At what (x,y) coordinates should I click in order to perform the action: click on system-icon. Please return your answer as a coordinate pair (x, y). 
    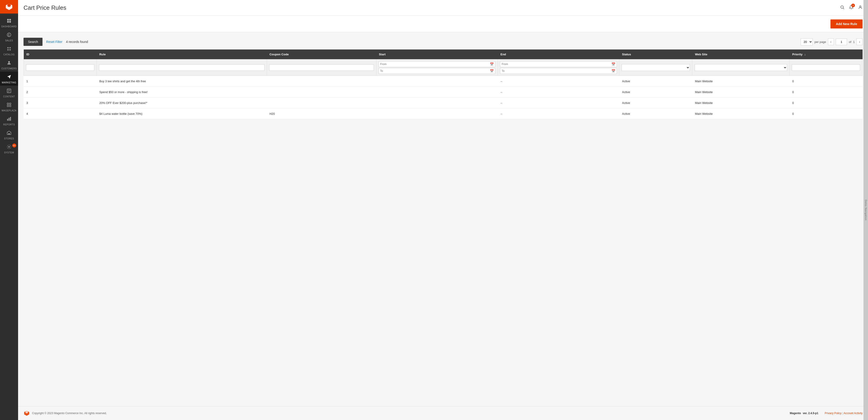
    Looking at the image, I should click on (9, 148).